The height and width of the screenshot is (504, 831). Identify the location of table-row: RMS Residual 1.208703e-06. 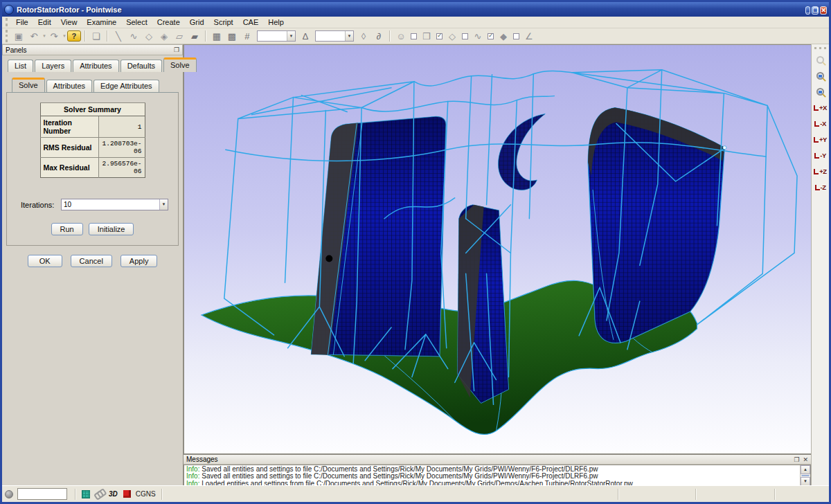
(93, 148).